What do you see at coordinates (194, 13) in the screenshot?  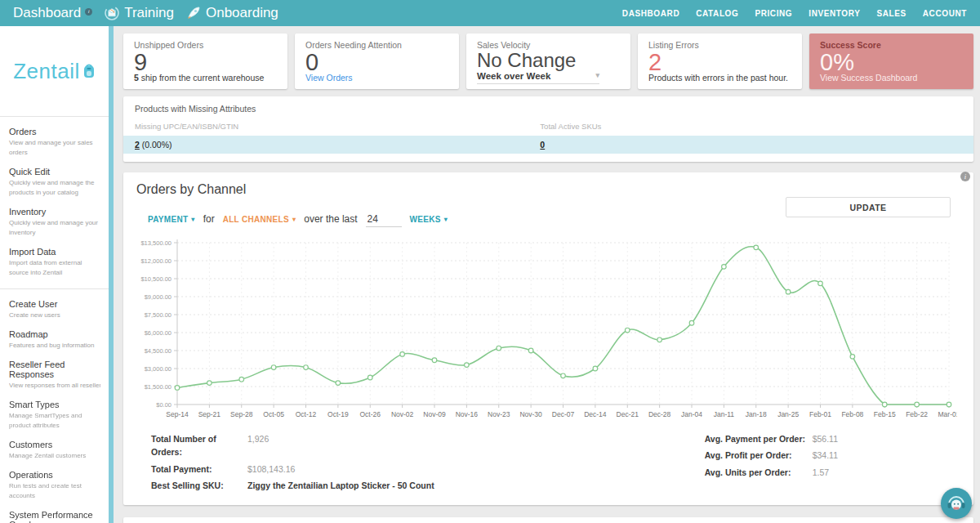 I see `rocket-icon` at bounding box center [194, 13].